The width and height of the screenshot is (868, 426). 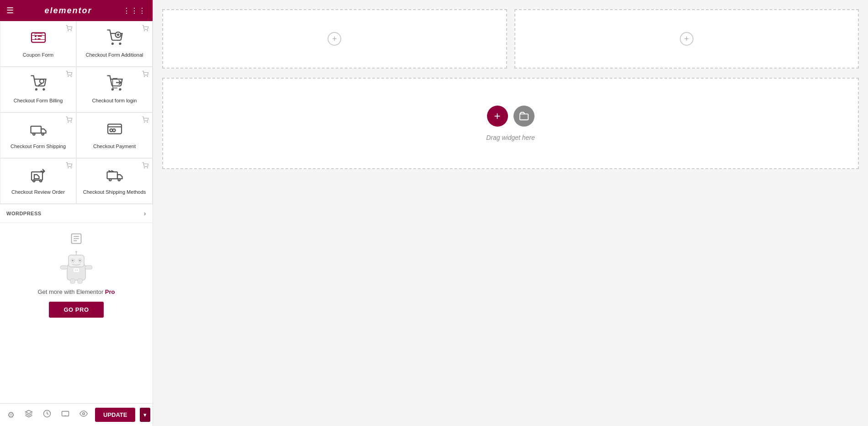 What do you see at coordinates (29, 415) in the screenshot?
I see `layers-icon` at bounding box center [29, 415].